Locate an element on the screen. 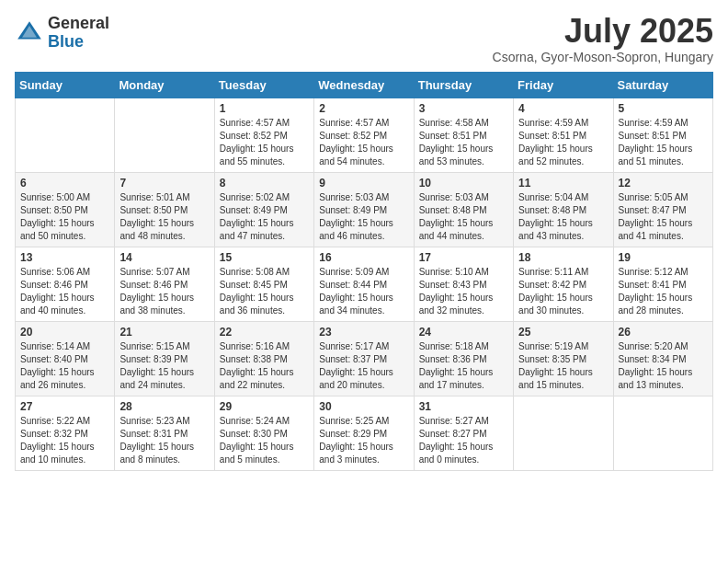 The width and height of the screenshot is (728, 563). day-number: 22 is located at coordinates (265, 332).